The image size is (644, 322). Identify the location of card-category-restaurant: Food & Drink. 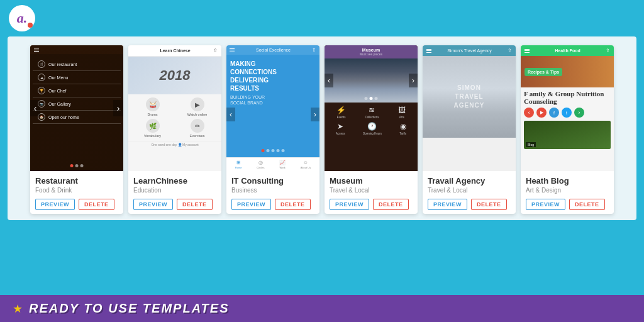
(77, 190).